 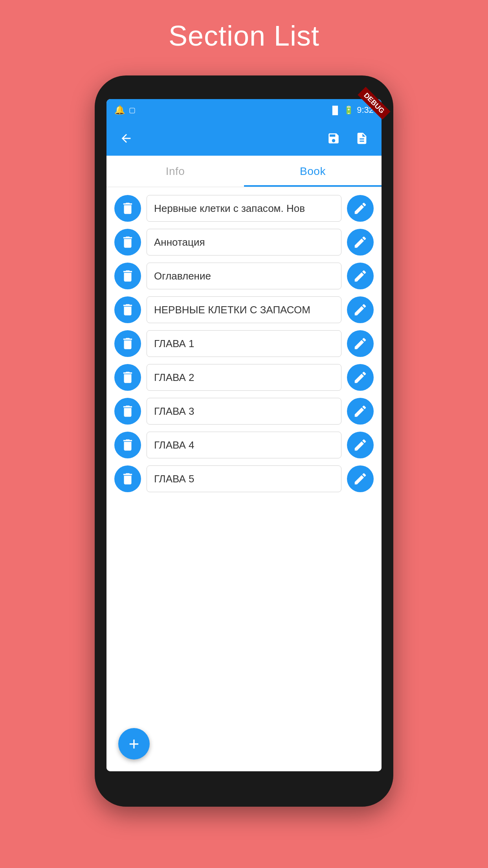 I want to click on wifi-icon: ▢, so click(x=132, y=110).